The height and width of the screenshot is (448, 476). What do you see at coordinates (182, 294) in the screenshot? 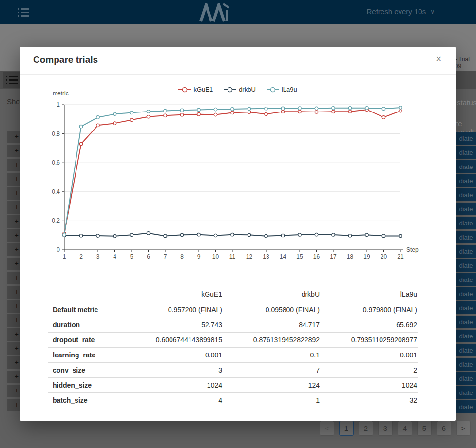
I see `trial-column-header: kGuE1` at bounding box center [182, 294].